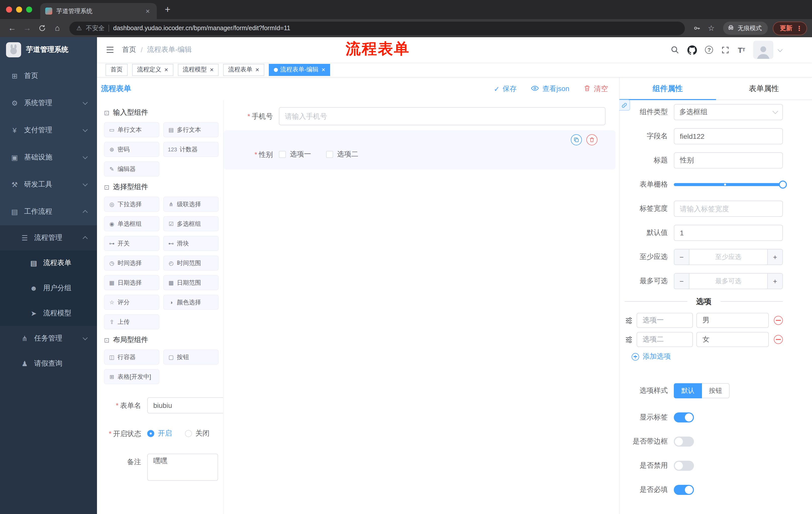  Describe the element at coordinates (728, 184) in the screenshot. I see `slider-track` at that location.